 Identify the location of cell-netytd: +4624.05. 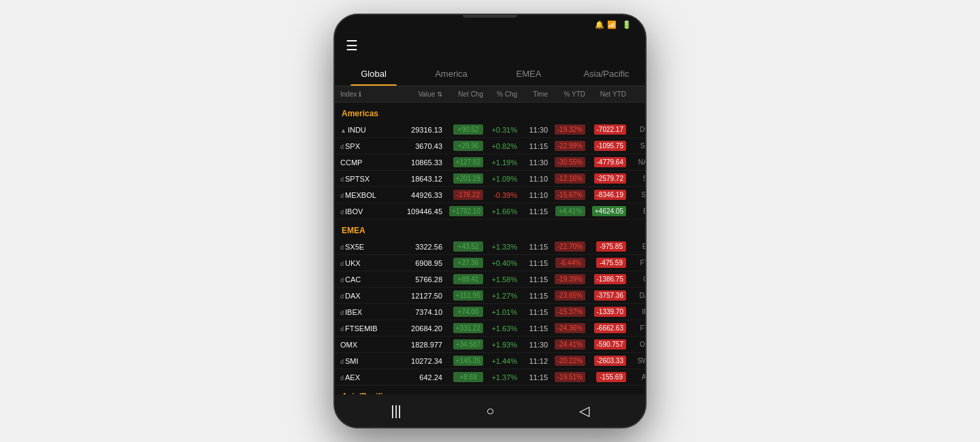
(606, 211).